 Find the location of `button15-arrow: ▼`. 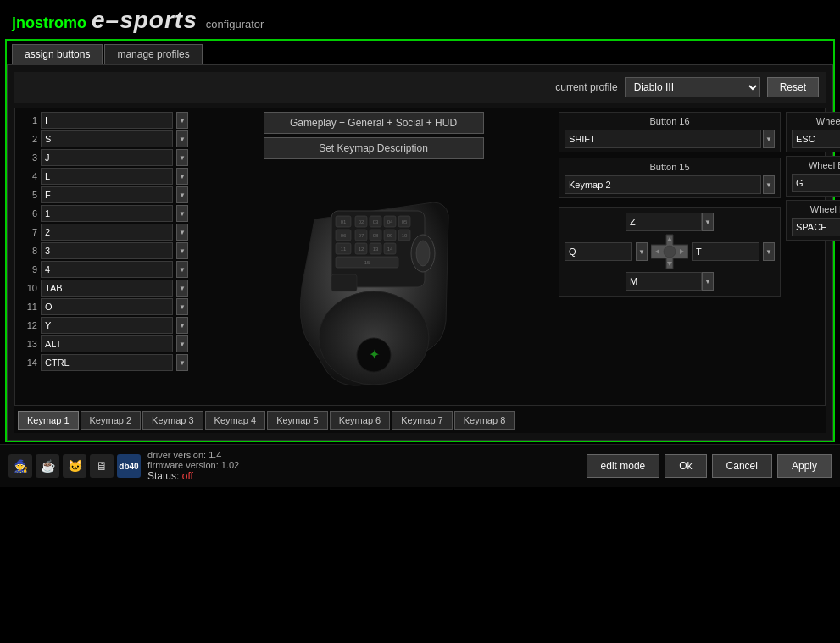

button15-arrow: ▼ is located at coordinates (769, 185).